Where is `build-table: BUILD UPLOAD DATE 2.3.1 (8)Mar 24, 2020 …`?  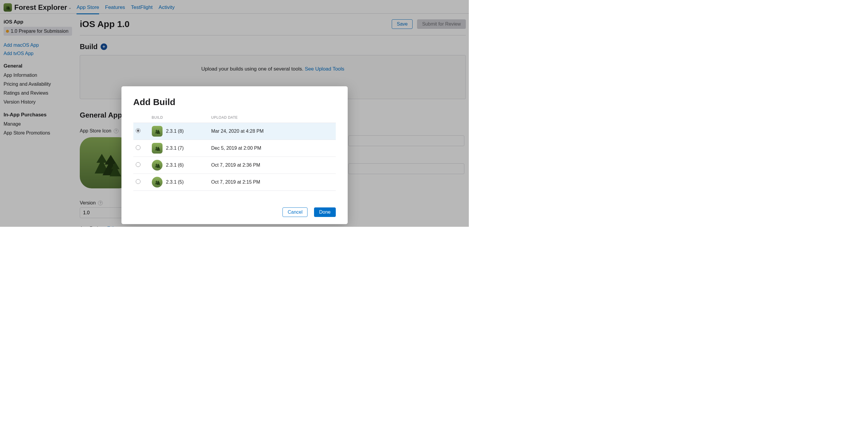 build-table: BUILD UPLOAD DATE 2.3.1 (8)Mar 24, 2020 … is located at coordinates (235, 152).